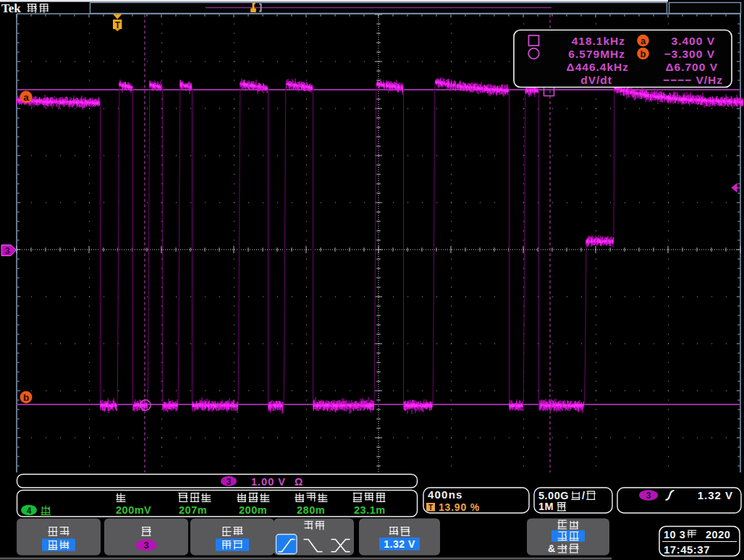 This screenshot has height=560, width=744. What do you see at coordinates (133, 510) in the screenshot?
I see `svg-text: 200mV` at bounding box center [133, 510].